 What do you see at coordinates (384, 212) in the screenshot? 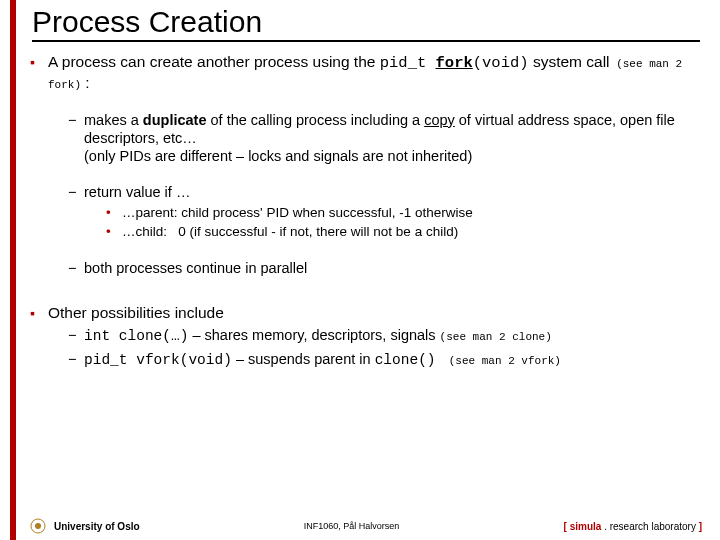
I see `bullet-return-value: return value if … …parent: child process…` at bounding box center [384, 212].